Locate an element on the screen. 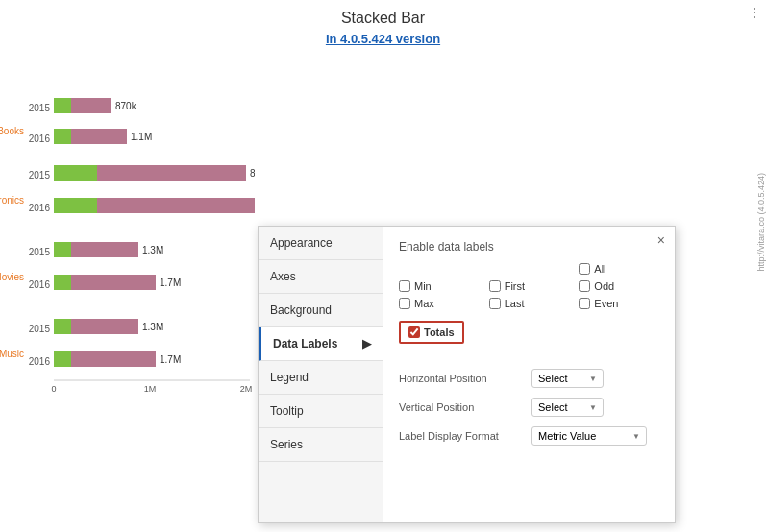 The width and height of the screenshot is (766, 532). svg-text: 870k is located at coordinates (127, 106).